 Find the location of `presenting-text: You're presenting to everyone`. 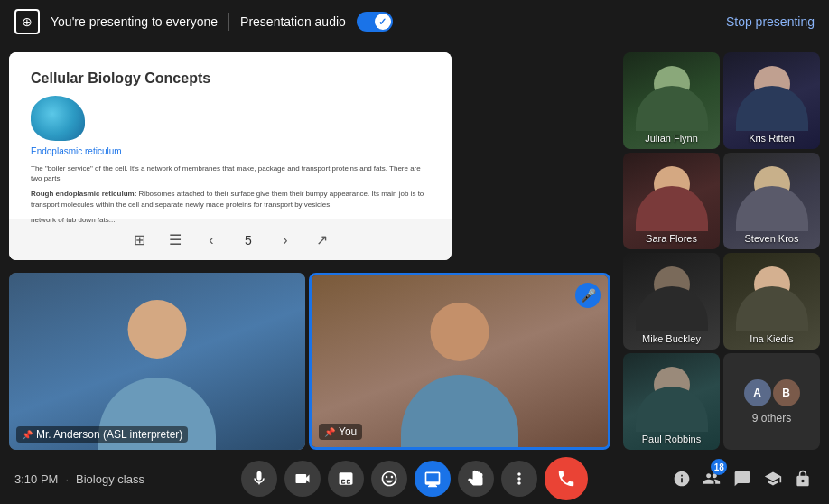

presenting-text: You're presenting to everyone is located at coordinates (134, 22).